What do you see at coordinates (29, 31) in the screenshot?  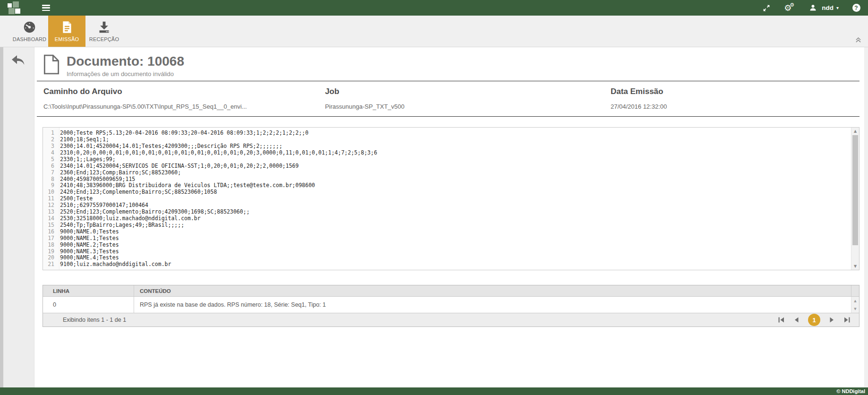 I see `tab-dashboard: DASHBOARD` at bounding box center [29, 31].